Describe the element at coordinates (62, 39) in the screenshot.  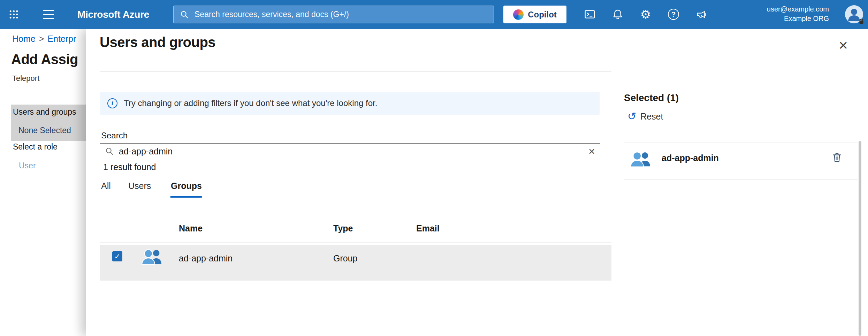
I see `breadcrumb-current-link: Enterpr` at that location.